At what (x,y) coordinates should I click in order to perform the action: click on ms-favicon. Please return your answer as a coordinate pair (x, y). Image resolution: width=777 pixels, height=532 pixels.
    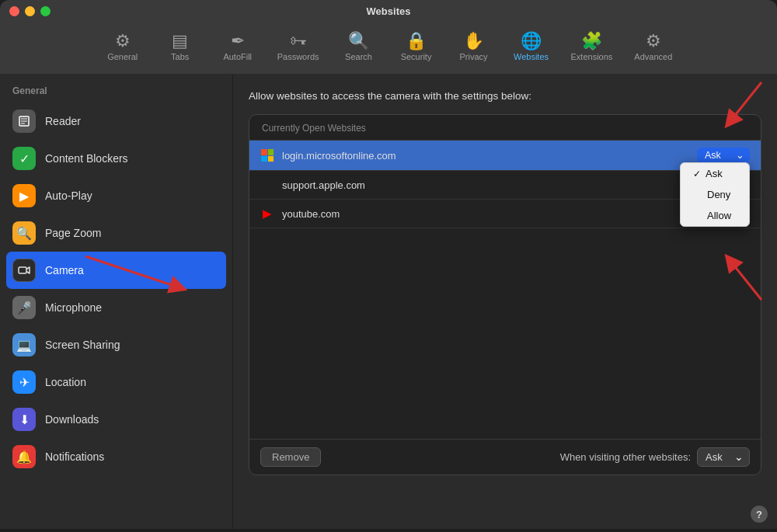
    Looking at the image, I should click on (267, 155).